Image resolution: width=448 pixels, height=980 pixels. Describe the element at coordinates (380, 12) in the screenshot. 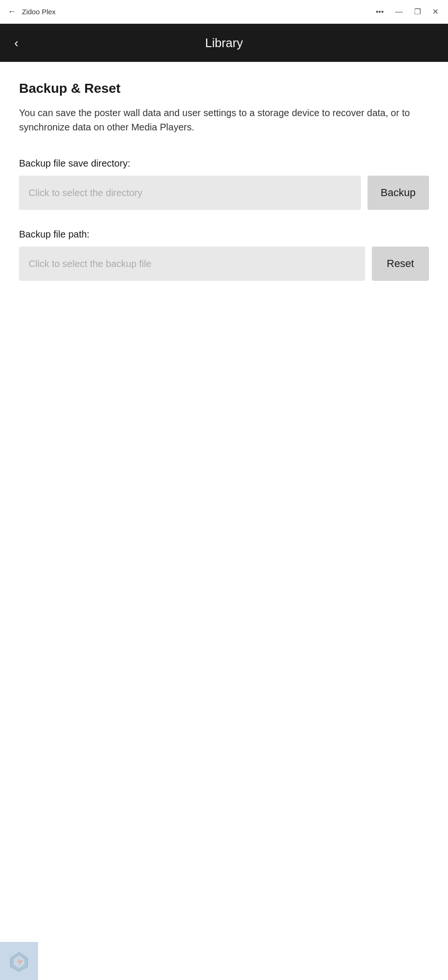

I see `more-options-icon: •••` at that location.